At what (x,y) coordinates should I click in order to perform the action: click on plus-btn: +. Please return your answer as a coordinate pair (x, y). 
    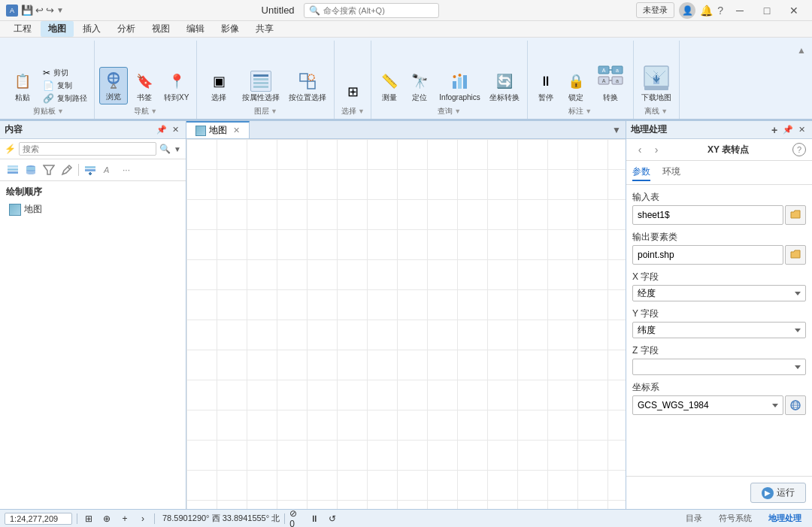
    Looking at the image, I should click on (125, 519).